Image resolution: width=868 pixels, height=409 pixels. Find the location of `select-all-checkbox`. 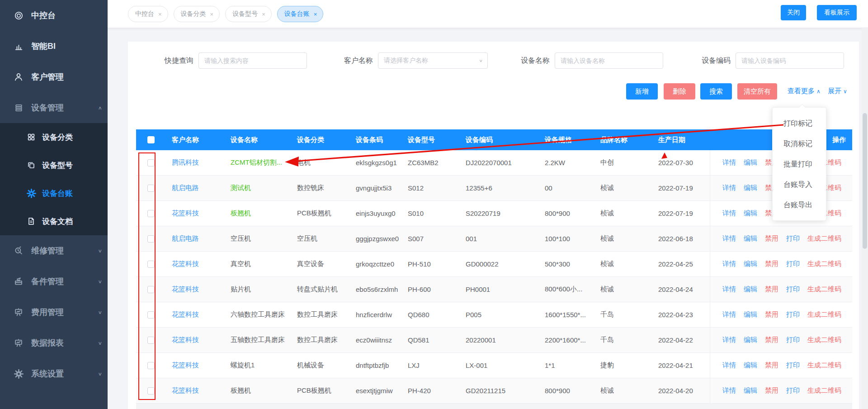

select-all-checkbox is located at coordinates (151, 140).